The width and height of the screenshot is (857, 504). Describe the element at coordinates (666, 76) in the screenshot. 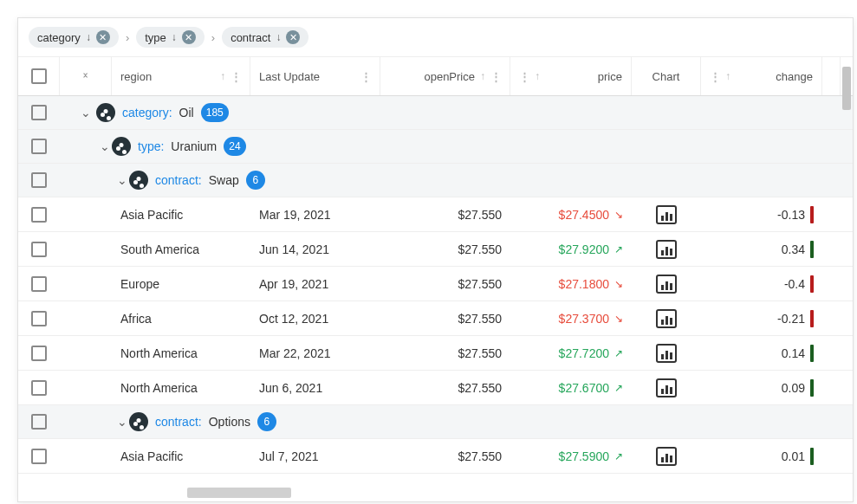

I see `header-chart: Chart` at that location.